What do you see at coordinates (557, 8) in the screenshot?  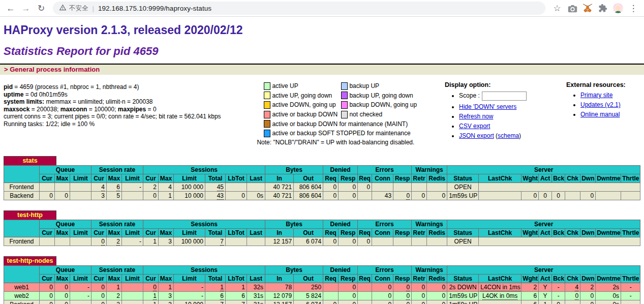 I see `bookmark-star-icon: ☆` at bounding box center [557, 8].